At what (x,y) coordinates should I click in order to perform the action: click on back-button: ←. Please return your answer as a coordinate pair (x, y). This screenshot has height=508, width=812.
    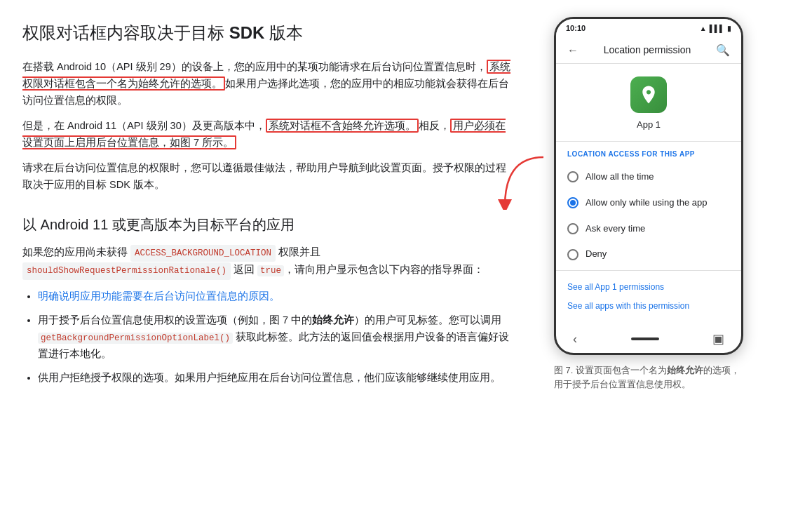
    Looking at the image, I should click on (573, 51).